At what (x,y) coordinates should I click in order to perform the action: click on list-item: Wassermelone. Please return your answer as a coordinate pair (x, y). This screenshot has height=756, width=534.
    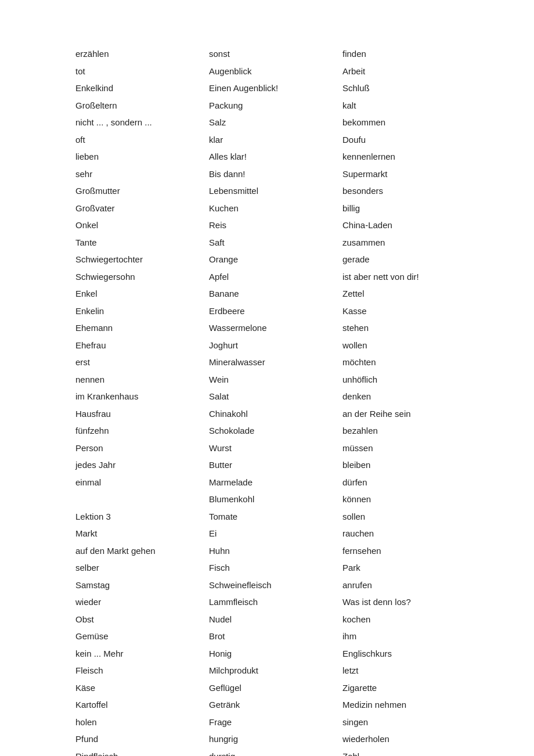
    Looking at the image, I should click on (273, 328).